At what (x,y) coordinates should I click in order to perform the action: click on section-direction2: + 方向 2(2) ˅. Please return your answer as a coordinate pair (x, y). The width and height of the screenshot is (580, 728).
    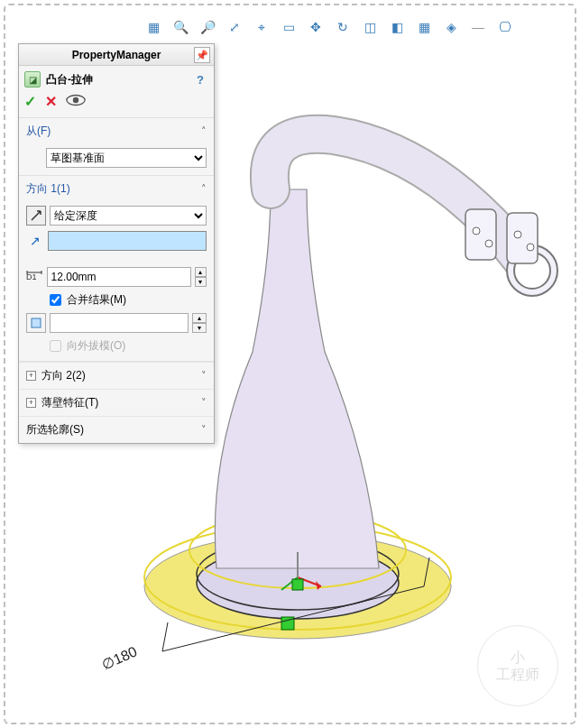
    Looking at the image, I should click on (116, 375).